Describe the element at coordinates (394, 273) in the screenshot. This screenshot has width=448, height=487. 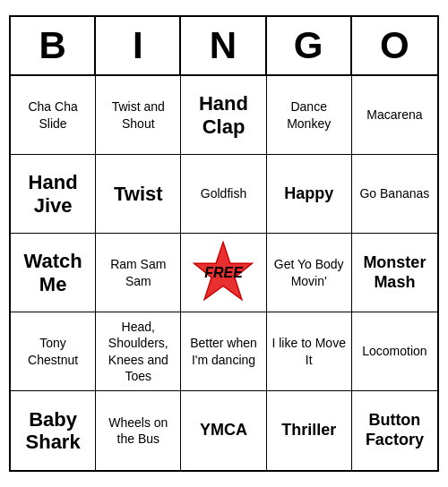
I see `bingo-cell-14: Monster Mash` at that location.